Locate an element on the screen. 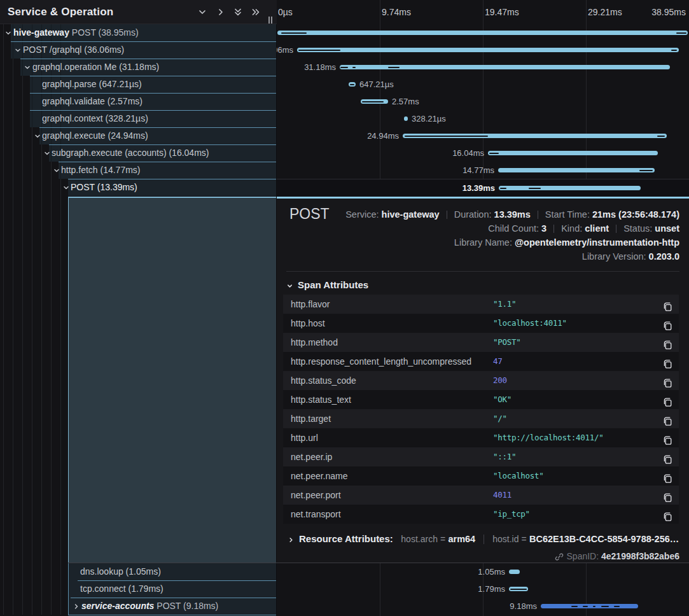 This screenshot has height=616, width=689. span-row-graphql-operation: graphql.operation Me (31.18ms) is located at coordinates (139, 67).